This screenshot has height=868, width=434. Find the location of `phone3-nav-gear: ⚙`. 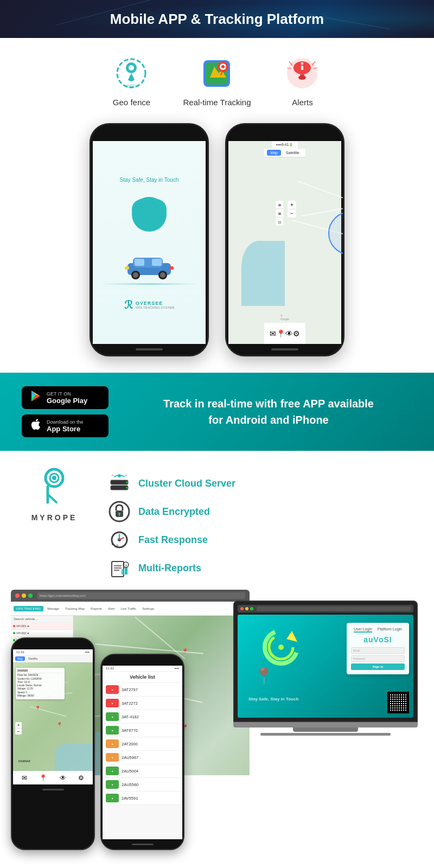

phone3-nav-gear: ⚙ is located at coordinates (81, 778).